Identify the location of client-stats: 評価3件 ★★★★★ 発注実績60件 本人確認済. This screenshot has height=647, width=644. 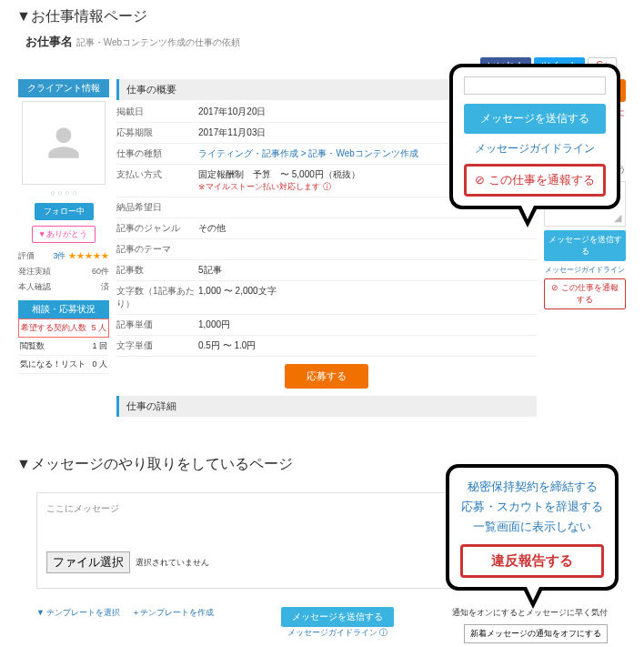
(64, 271).